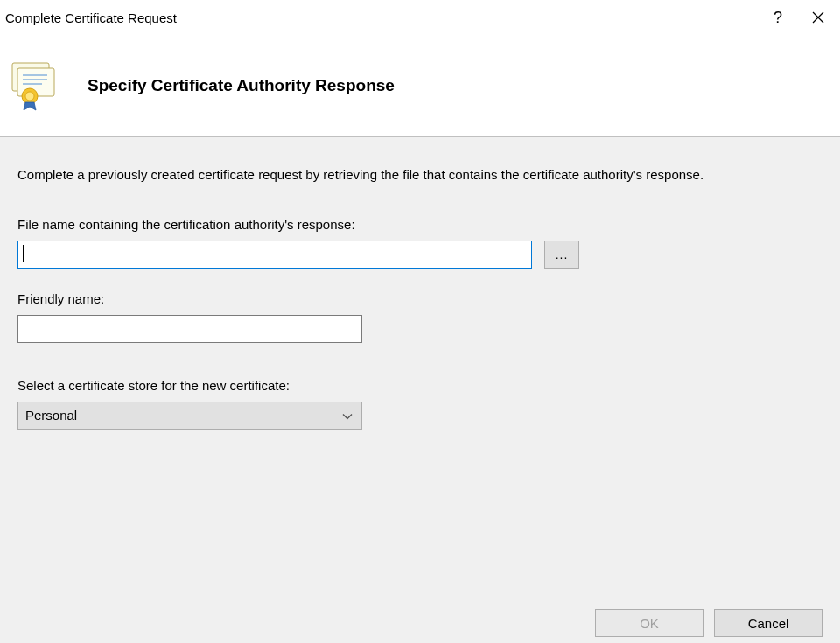 The height and width of the screenshot is (643, 840). What do you see at coordinates (275, 255) in the screenshot?
I see `file-input` at bounding box center [275, 255].